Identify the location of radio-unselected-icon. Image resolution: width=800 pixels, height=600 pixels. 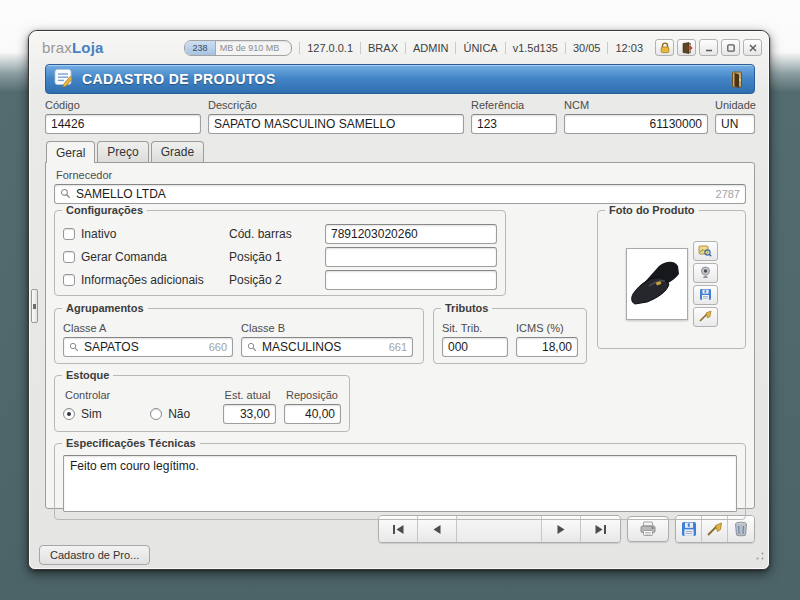
(156, 414).